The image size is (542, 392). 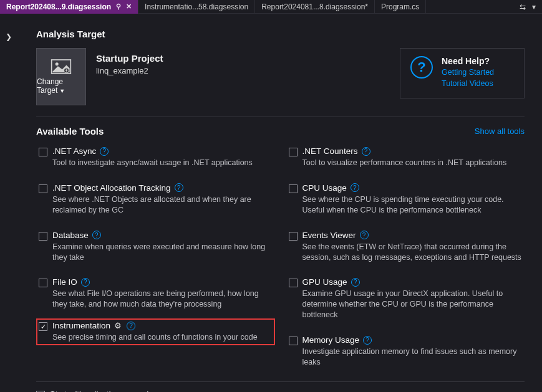 What do you see at coordinates (162, 163) in the screenshot?
I see `tool-desc: Tool to investigate async/await usage in…` at bounding box center [162, 163].